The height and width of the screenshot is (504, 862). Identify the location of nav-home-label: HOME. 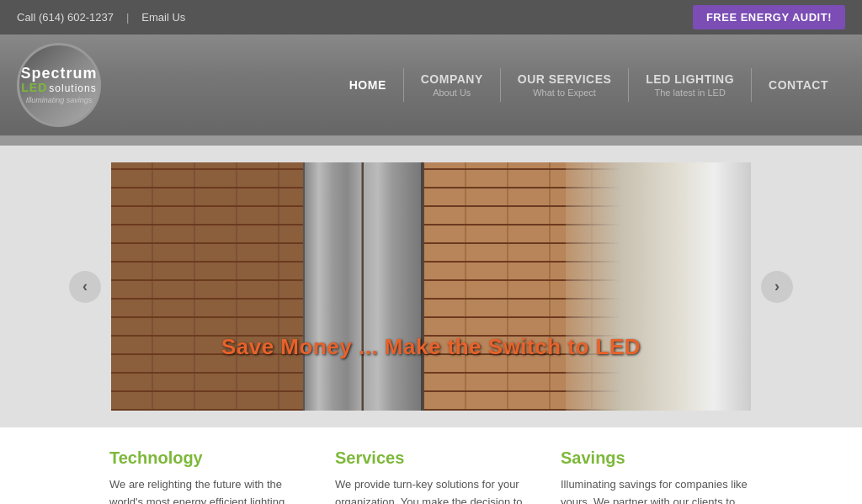
(368, 85).